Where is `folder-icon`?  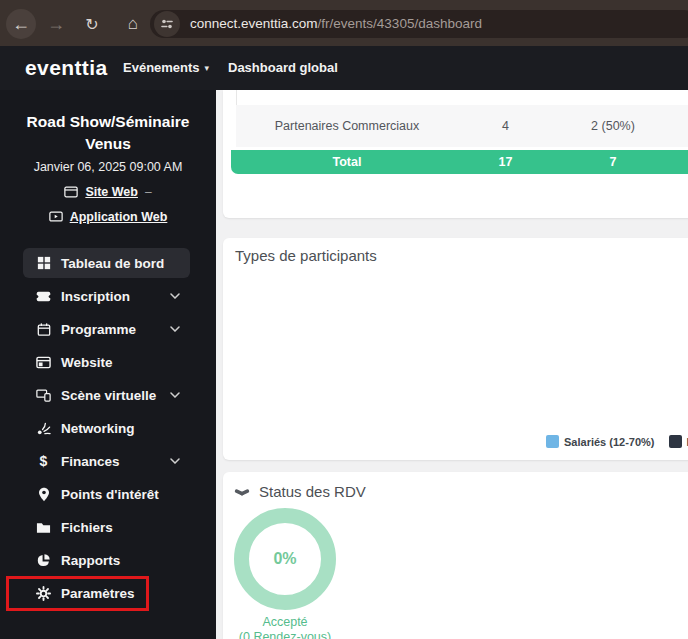
folder-icon is located at coordinates (44, 528).